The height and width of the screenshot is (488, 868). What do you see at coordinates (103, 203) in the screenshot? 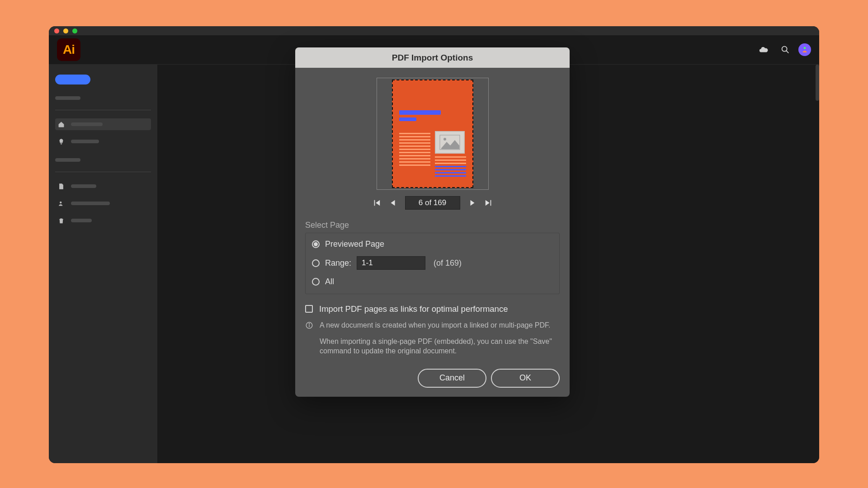
I see `sidebar-item-shared` at bounding box center [103, 203].